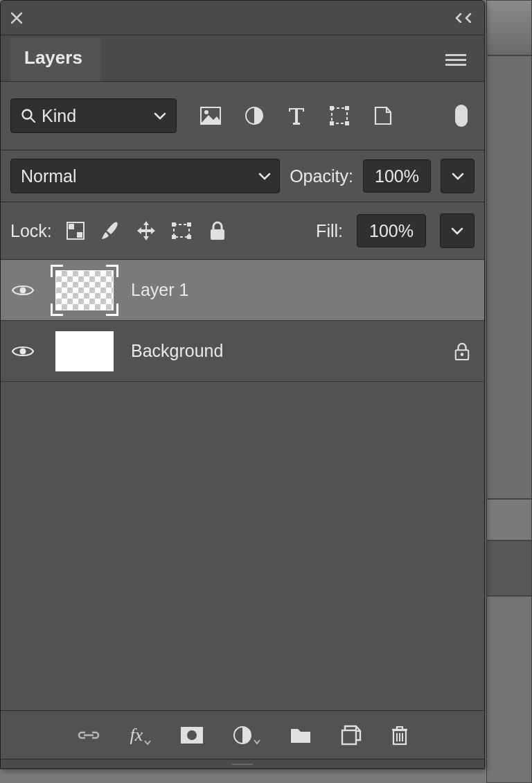 This screenshot has height=783, width=532. I want to click on lock-artboard-button, so click(183, 231).